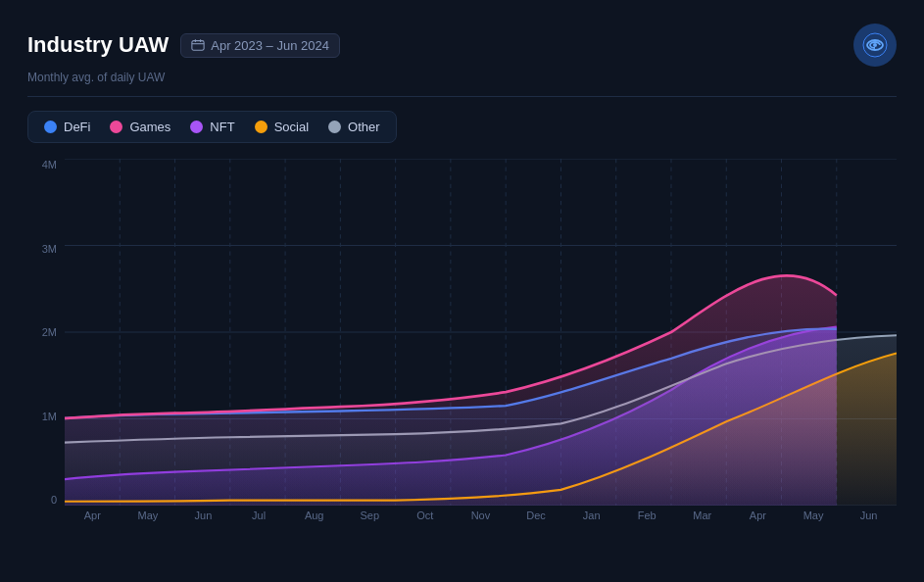  What do you see at coordinates (462, 77) in the screenshot?
I see `chart-subtitle: Monthly avg. of daily UAW` at bounding box center [462, 77].